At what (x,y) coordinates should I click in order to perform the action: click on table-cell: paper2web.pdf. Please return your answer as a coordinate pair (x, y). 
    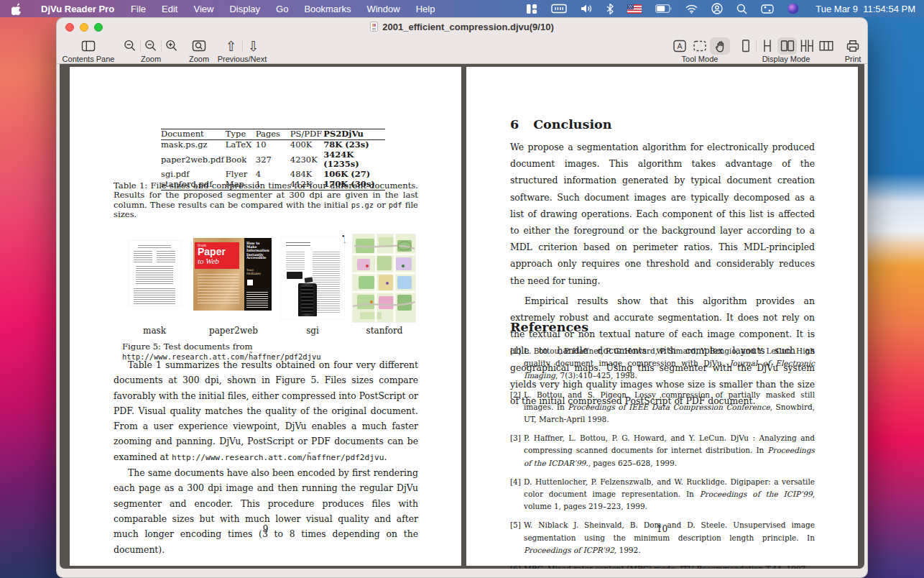
    Looking at the image, I should click on (193, 160).